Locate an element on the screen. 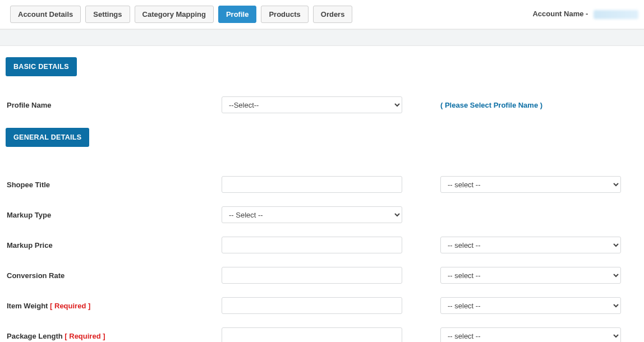  select-markup-type: -- Select -- is located at coordinates (312, 215).